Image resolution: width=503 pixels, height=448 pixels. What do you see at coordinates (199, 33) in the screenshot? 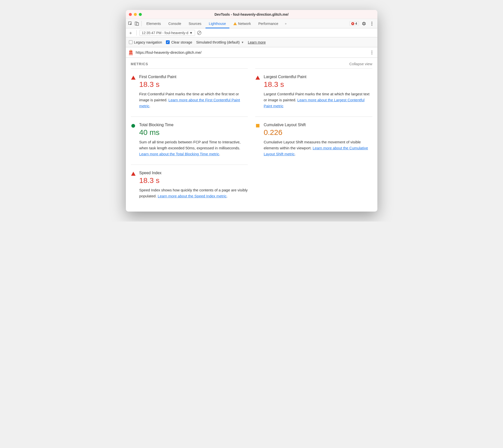
I see `clear-icon` at bounding box center [199, 33].